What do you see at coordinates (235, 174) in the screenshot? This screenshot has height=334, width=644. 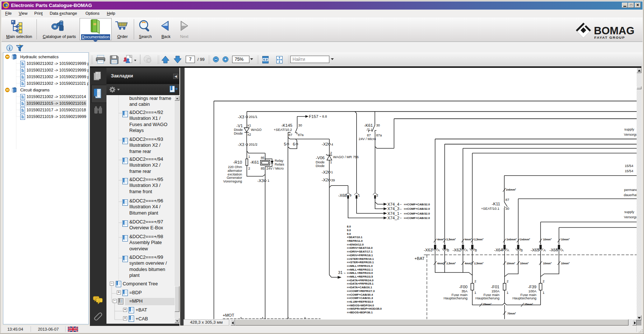 I see `svg-text: excitation` at bounding box center [235, 174].